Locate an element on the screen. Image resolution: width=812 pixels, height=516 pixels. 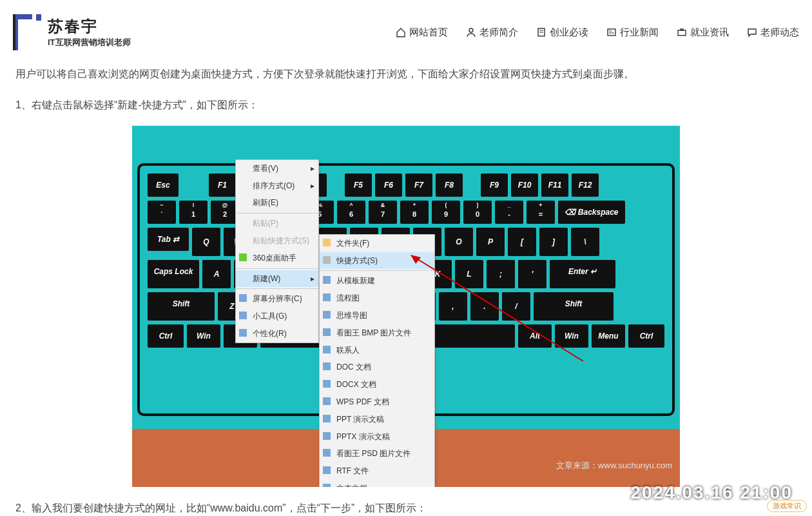
menu-item: PPTX 演示文稿 is located at coordinates (377, 437).